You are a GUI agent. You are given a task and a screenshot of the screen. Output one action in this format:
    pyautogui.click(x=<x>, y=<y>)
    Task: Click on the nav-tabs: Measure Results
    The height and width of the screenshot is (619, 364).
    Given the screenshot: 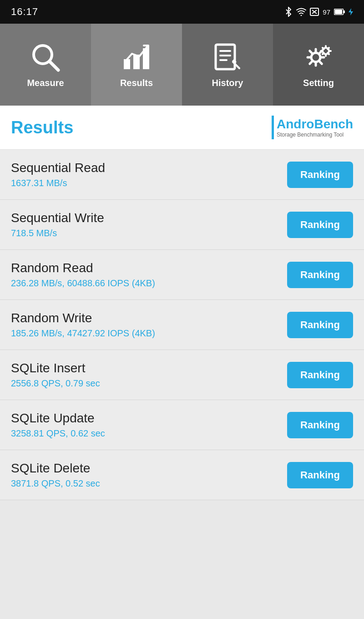 What is the action you would take?
    pyautogui.click(x=182, y=65)
    